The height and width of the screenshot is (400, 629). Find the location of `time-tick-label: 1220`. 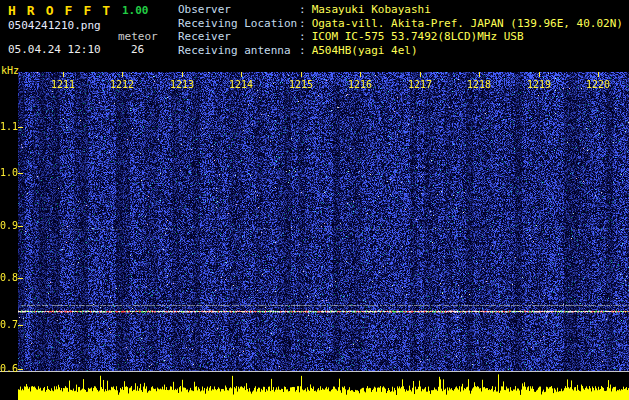

time-tick-label: 1220 is located at coordinates (598, 84).